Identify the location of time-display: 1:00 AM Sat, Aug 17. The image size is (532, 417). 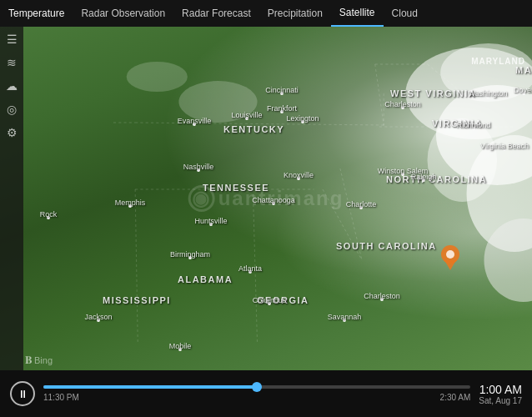
(500, 394).